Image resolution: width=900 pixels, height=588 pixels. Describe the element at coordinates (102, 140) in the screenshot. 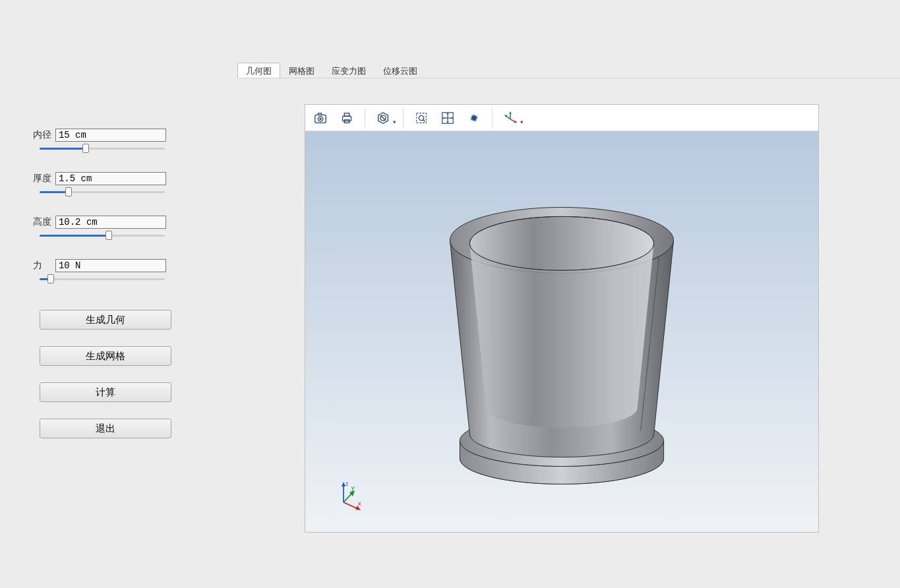

I see `param-inner-diameter: 内径` at that location.